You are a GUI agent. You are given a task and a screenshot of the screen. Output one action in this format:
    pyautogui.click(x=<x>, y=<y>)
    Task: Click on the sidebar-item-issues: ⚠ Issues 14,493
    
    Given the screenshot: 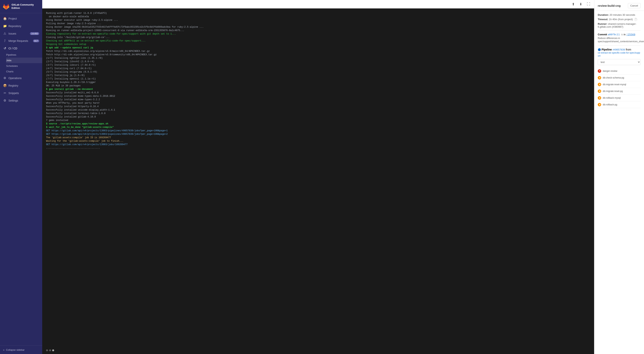 What is the action you would take?
    pyautogui.click(x=21, y=34)
    